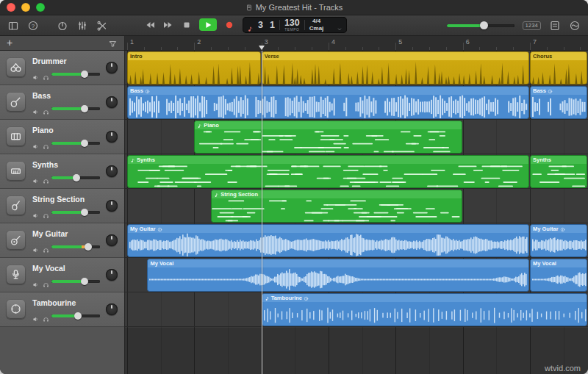 The image size is (588, 374). What do you see at coordinates (62, 68) in the screenshot?
I see `track-header-drummer: Drummer` at bounding box center [62, 68].